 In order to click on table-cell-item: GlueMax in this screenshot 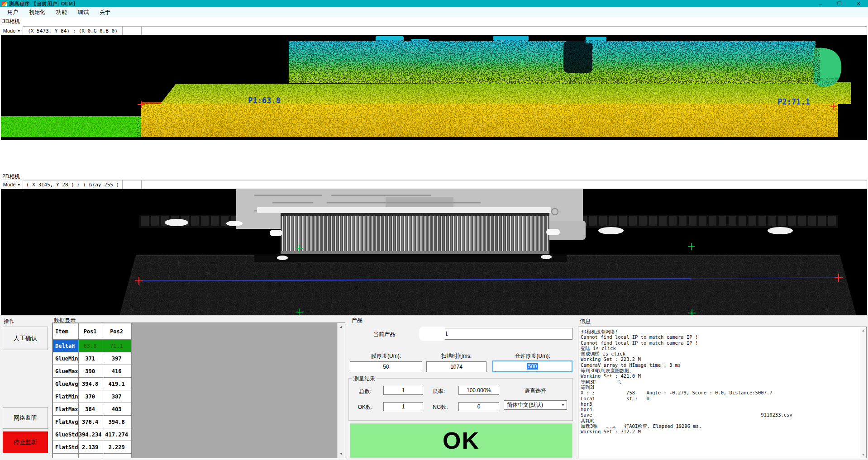, I will do `click(66, 371)`.